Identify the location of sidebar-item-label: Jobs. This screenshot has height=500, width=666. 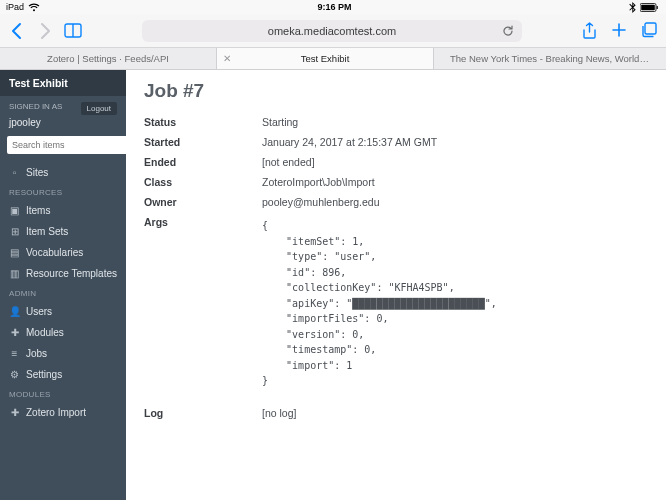
(36, 354).